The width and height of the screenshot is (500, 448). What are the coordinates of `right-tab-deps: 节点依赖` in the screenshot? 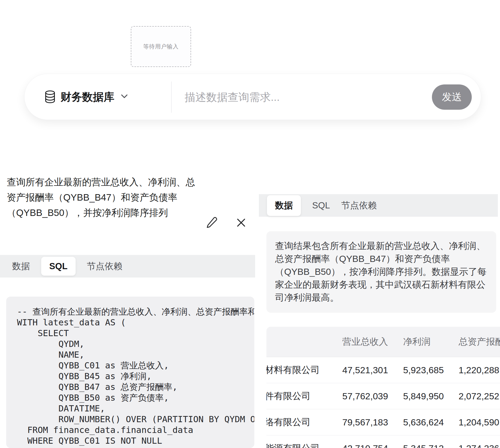 It's located at (359, 205).